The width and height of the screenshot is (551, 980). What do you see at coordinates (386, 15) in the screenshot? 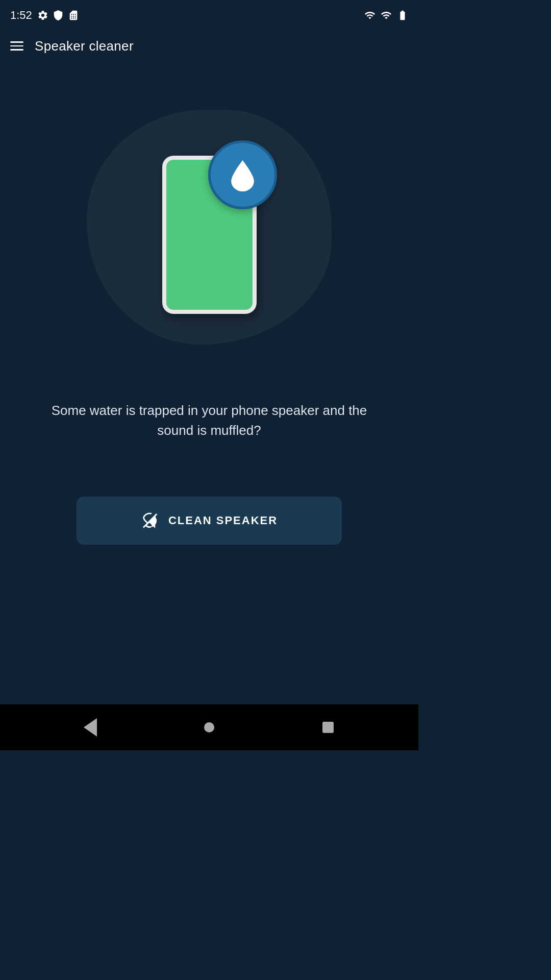
I see `signal-icon` at bounding box center [386, 15].